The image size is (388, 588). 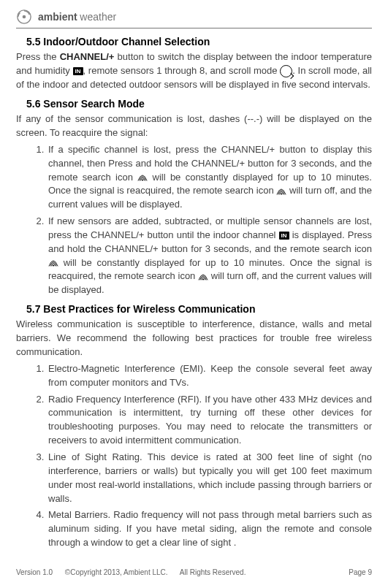 What do you see at coordinates (194, 72) in the screenshot?
I see `section-5-5-body: Press the CHANNEL/+ button to switch the…` at bounding box center [194, 72].